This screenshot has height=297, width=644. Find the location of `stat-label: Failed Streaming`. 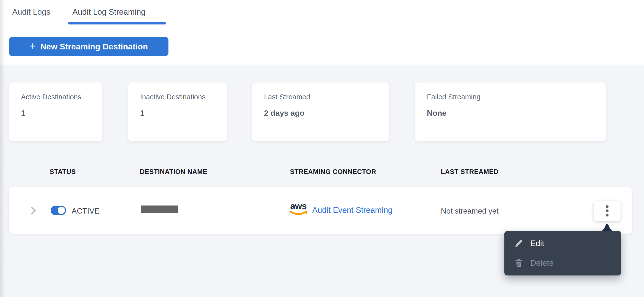

stat-label: Failed Streaming is located at coordinates (454, 97).